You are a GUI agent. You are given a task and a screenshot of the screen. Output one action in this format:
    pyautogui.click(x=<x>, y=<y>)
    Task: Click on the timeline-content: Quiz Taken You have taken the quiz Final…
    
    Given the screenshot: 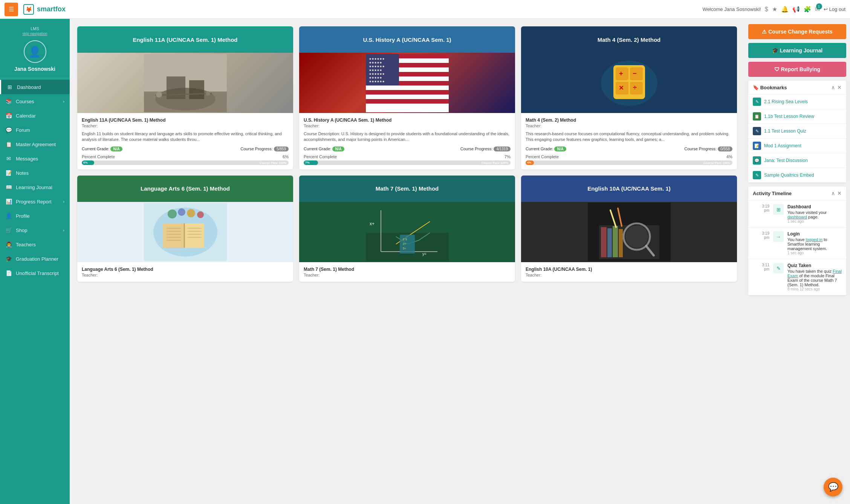 What is the action you would take?
    pyautogui.click(x=815, y=277)
    